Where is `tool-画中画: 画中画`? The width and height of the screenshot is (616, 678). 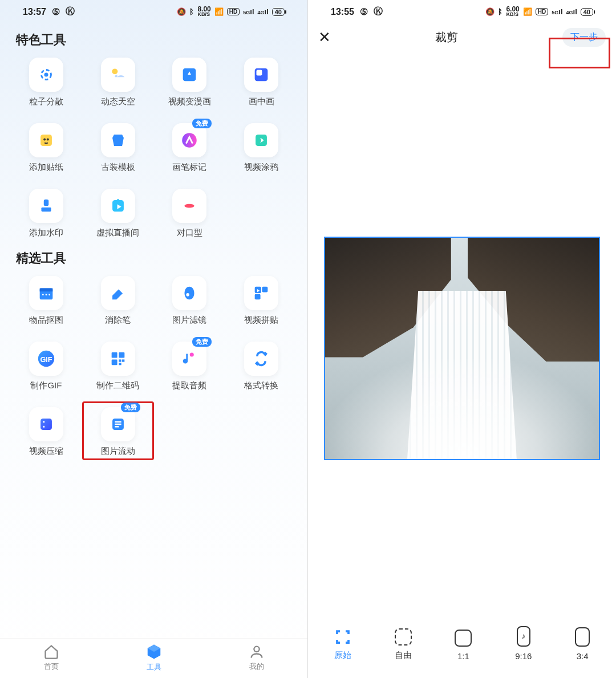 tool-画中画: 画中画 is located at coordinates (261, 82).